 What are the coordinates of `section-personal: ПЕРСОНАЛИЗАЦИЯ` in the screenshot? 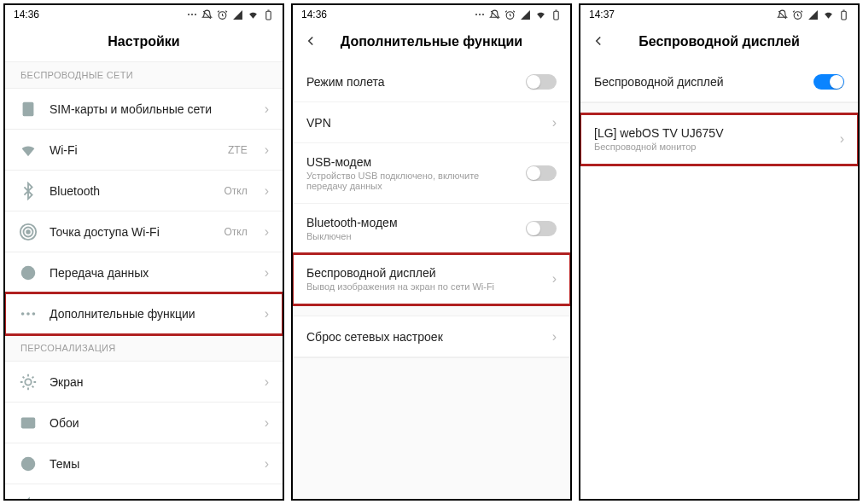 It's located at (143, 348).